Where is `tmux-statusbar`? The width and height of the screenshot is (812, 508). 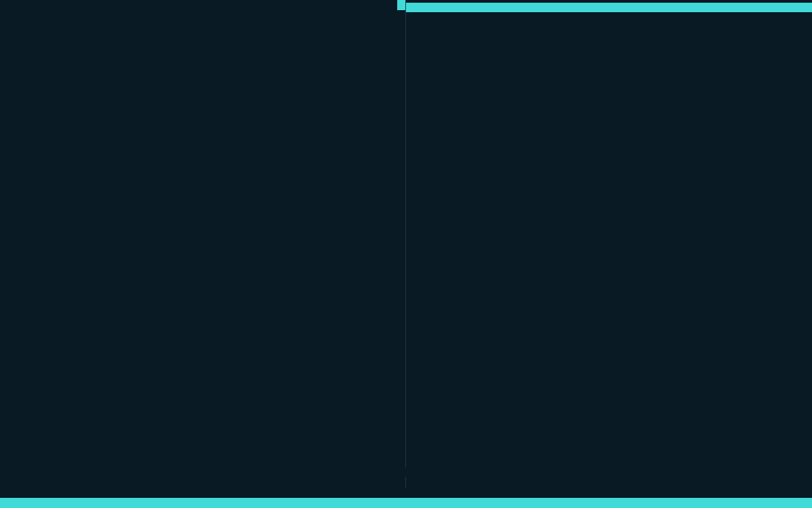 tmux-statusbar is located at coordinates (406, 503).